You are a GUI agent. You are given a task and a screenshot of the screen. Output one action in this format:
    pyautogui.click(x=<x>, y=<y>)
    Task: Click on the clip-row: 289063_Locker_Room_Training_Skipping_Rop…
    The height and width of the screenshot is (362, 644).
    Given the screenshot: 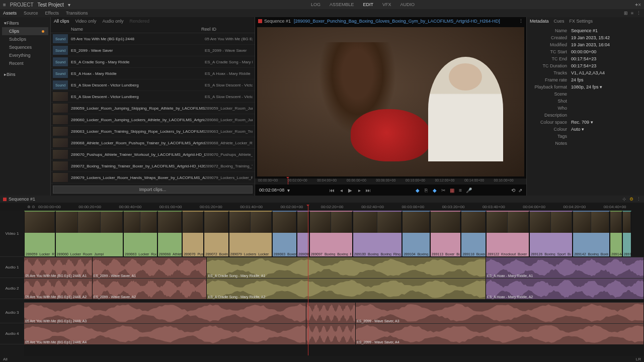 What is the action you would take?
    pyautogui.click(x=153, y=132)
    